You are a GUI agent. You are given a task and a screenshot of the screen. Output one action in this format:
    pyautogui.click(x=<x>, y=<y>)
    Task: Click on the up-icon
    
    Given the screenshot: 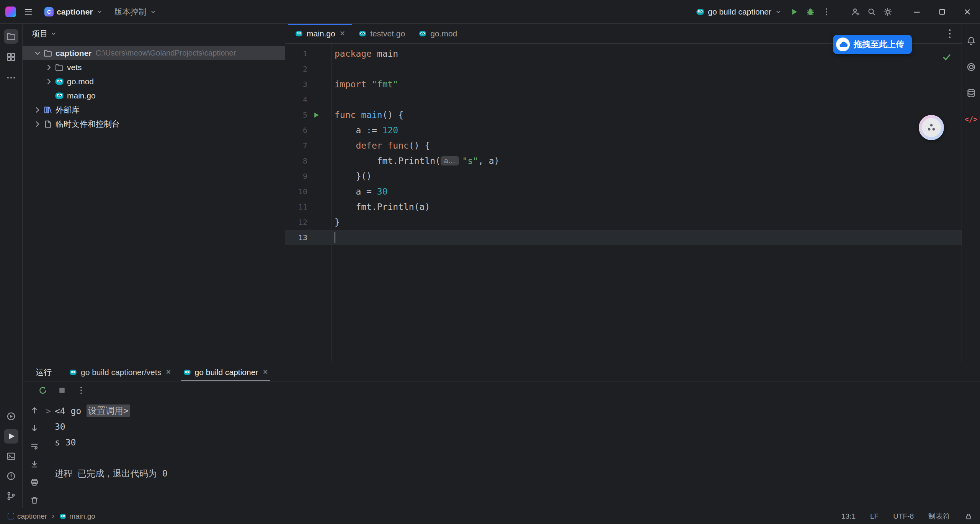 What is the action you would take?
    pyautogui.click(x=34, y=410)
    